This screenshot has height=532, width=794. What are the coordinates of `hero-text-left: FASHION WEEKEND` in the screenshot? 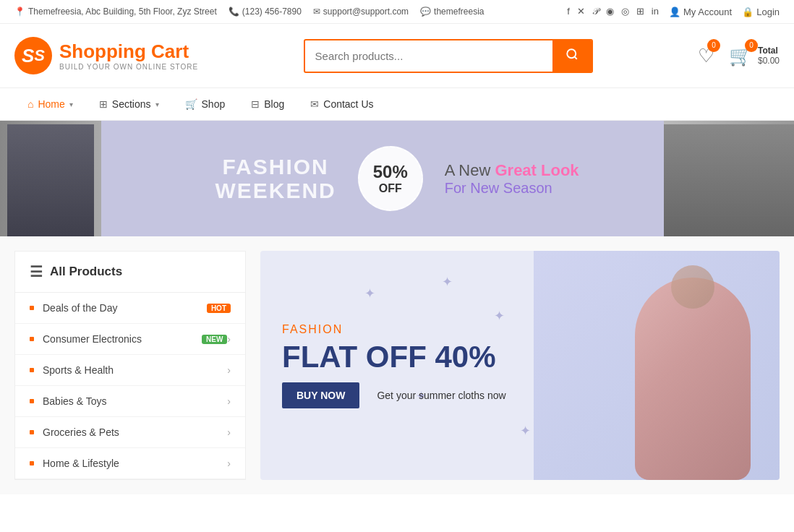 It's located at (275, 179).